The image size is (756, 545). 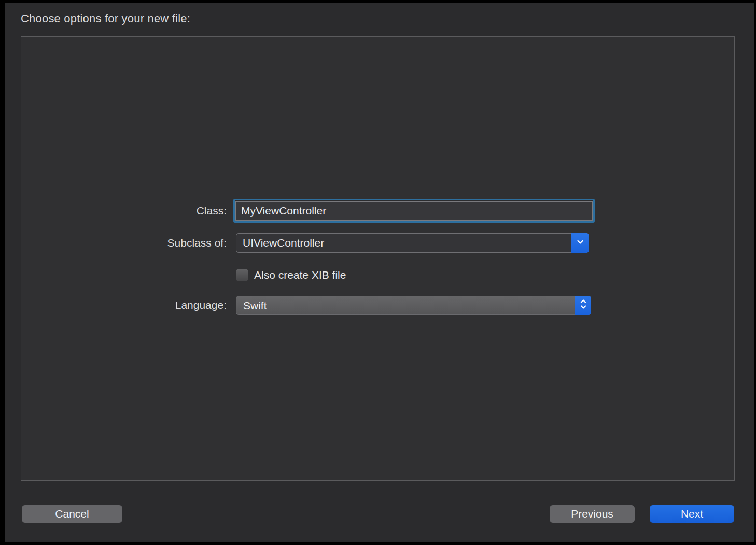 What do you see at coordinates (242, 275) in the screenshot?
I see `xib-checkbox` at bounding box center [242, 275].